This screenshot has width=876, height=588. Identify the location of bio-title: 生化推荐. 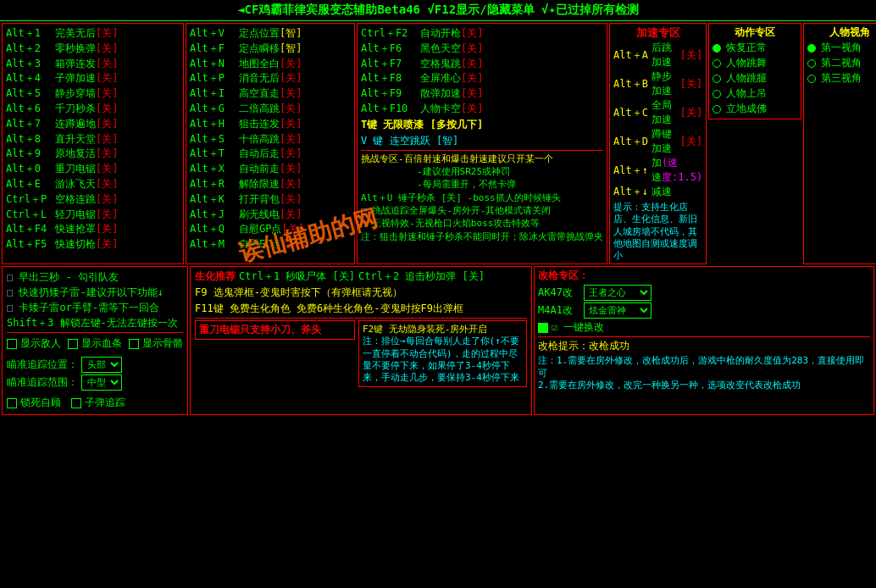
(215, 276).